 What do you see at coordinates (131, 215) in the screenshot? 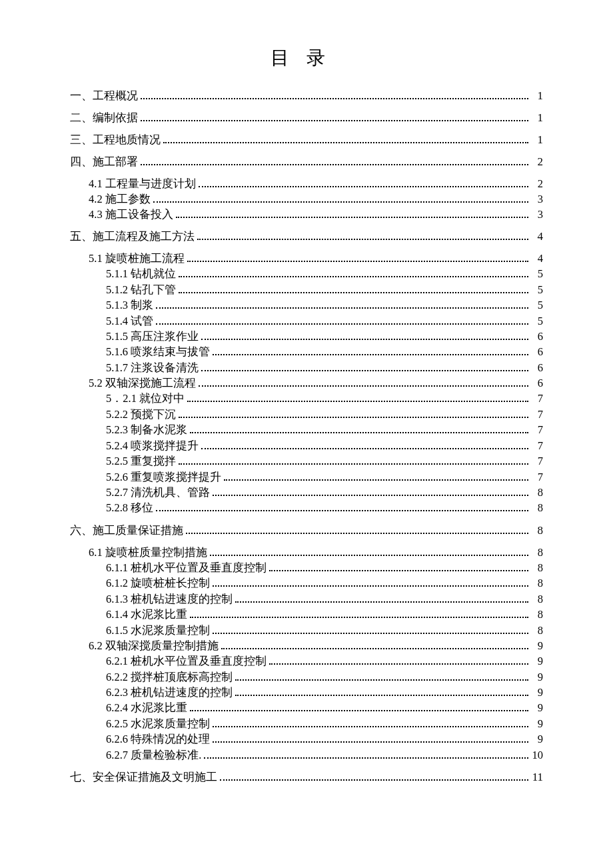
I see `toc-entry-label: 4.3 施工设备投入` at bounding box center [131, 215].